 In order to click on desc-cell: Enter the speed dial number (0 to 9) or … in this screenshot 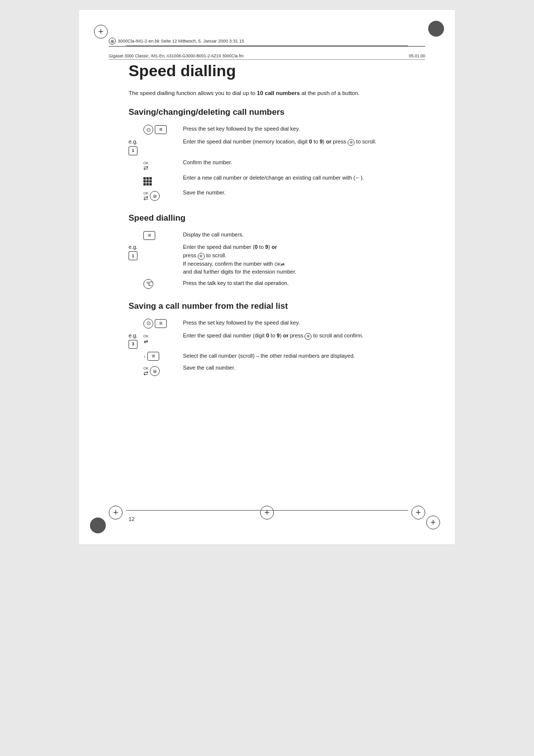, I will do `click(302, 259)`.